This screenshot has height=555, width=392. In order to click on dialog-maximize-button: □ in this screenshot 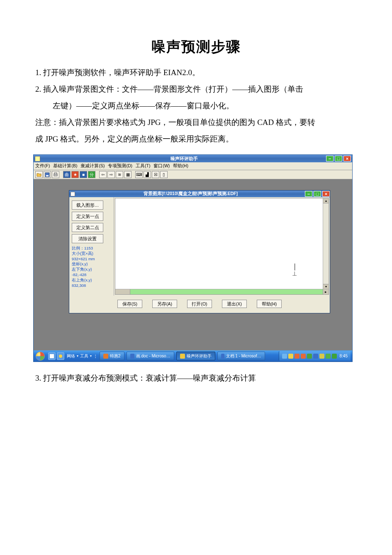, I will do `click(317, 194)`.